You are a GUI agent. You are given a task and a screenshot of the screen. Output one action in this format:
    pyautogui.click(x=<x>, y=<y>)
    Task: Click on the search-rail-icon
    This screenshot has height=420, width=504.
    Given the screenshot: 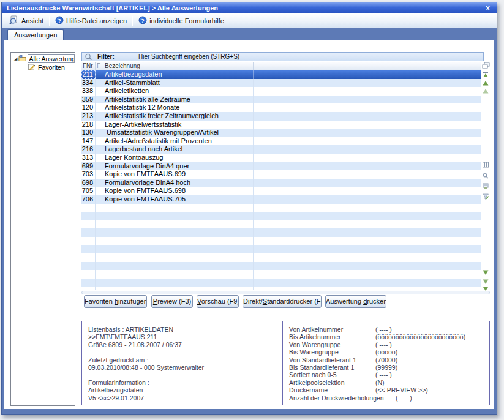 What is the action you would take?
    pyautogui.click(x=486, y=176)
    